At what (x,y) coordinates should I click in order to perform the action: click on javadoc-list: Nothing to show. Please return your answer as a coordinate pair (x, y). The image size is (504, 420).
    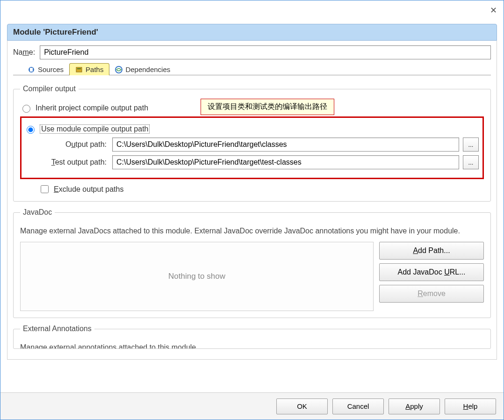
    Looking at the image, I should click on (197, 276).